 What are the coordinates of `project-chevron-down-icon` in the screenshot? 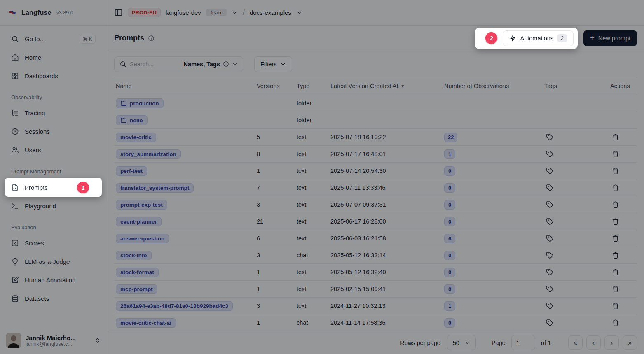 It's located at (299, 12).